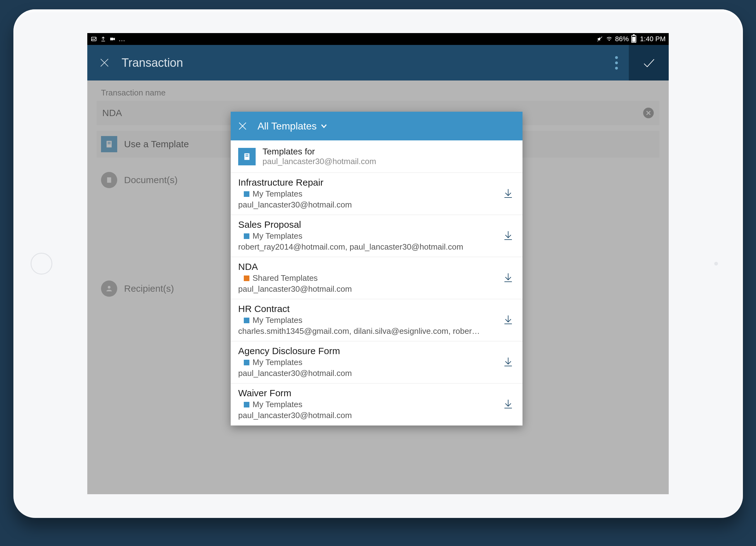 Image resolution: width=756 pixels, height=546 pixels. I want to click on video-icon, so click(113, 39).